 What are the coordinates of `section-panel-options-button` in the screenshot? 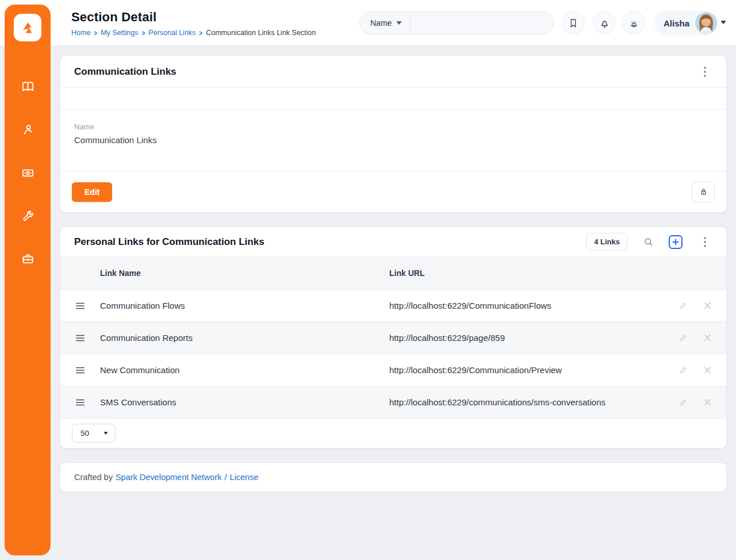 It's located at (705, 72).